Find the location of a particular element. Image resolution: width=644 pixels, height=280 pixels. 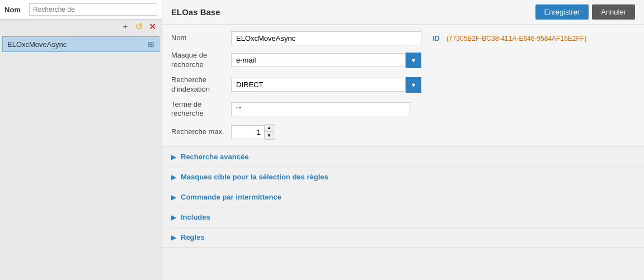

recherche-label: Recherche d'indexation is located at coordinates (198, 85).